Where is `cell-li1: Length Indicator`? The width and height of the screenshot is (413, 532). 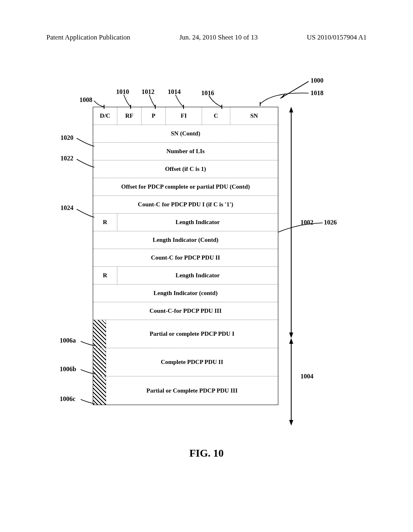 cell-li1: Length Indicator is located at coordinates (198, 222).